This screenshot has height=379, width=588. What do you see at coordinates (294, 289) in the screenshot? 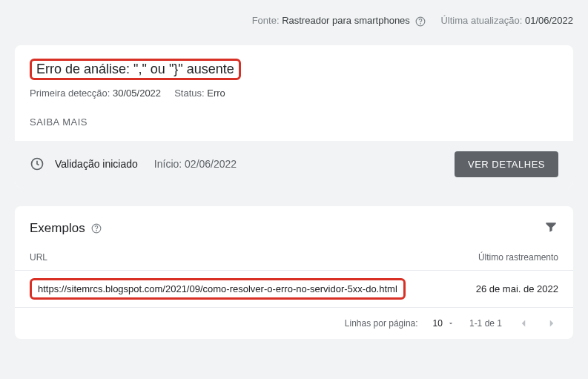
I see `table-row: https://sitemrcs.blogspot.com/2021/09/co…` at bounding box center [294, 289].